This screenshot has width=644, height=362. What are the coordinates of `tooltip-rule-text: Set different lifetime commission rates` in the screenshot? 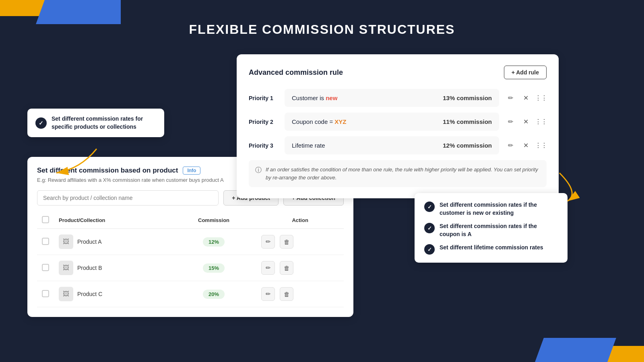 It's located at (491, 248).